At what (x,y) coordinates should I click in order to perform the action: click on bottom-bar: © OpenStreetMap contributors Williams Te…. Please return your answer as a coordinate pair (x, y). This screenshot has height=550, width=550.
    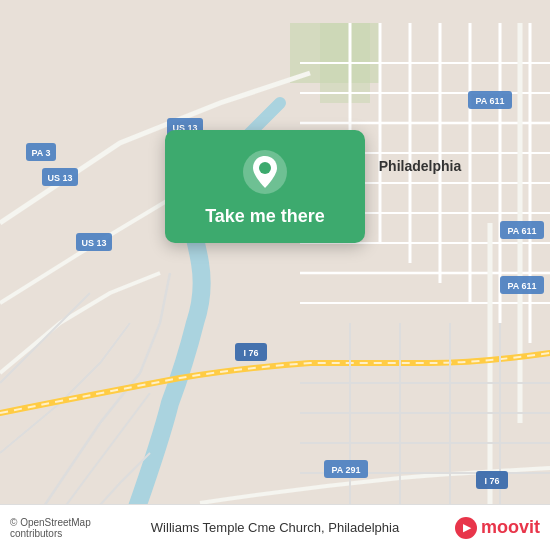
    Looking at the image, I should click on (275, 527).